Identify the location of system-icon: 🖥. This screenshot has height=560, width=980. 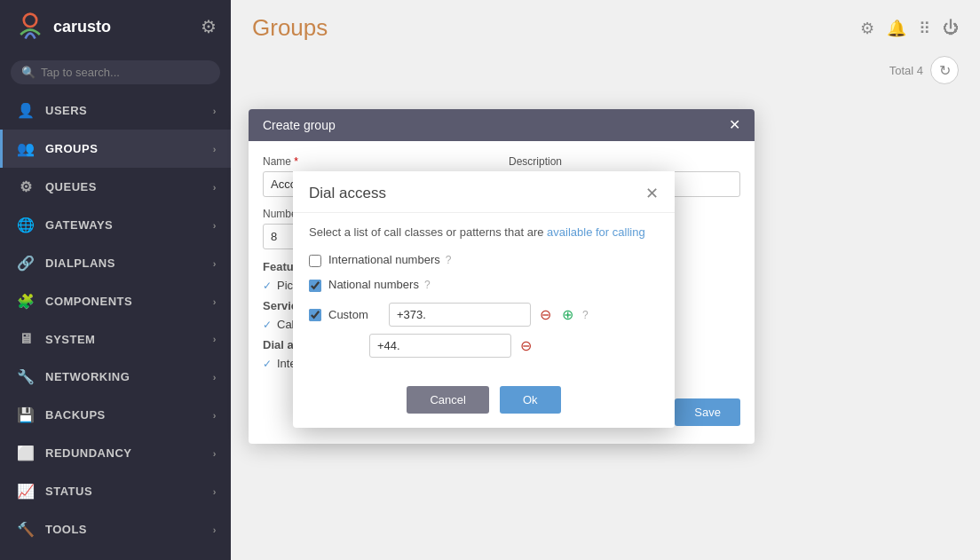
(26, 339).